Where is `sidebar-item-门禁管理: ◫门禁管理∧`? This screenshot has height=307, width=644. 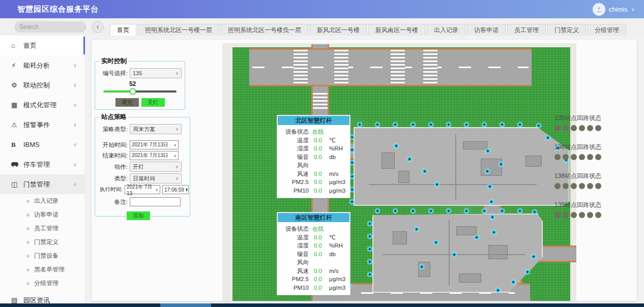 sidebar-item-门禁管理: ◫门禁管理∧ is located at coordinates (43, 184).